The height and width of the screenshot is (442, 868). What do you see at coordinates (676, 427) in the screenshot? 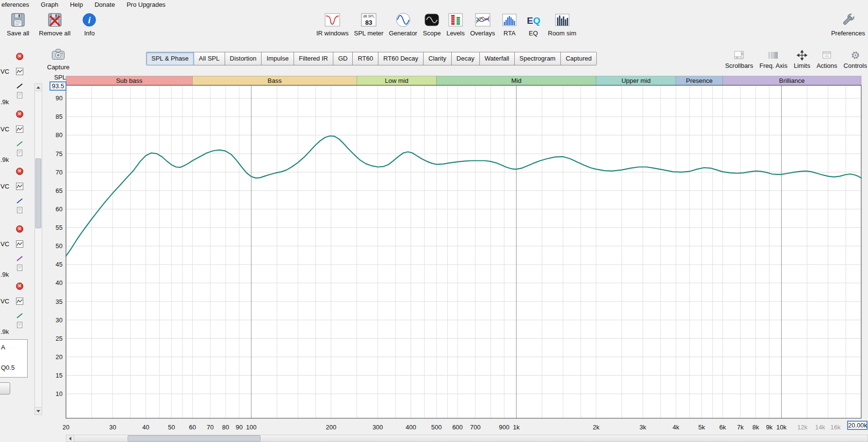
I see `svg-text: 4k` at bounding box center [676, 427].